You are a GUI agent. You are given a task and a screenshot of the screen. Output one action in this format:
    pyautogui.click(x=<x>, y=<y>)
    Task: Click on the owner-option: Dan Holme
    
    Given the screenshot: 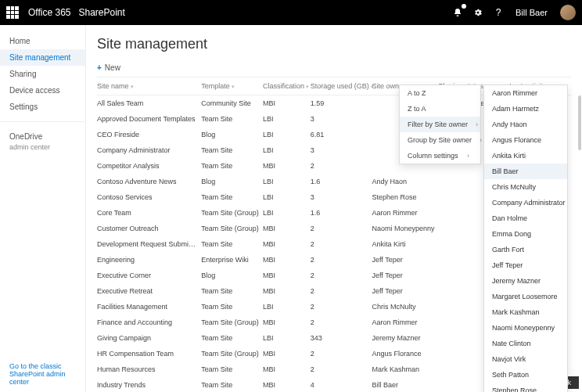 What is the action you would take?
    pyautogui.click(x=526, y=218)
    